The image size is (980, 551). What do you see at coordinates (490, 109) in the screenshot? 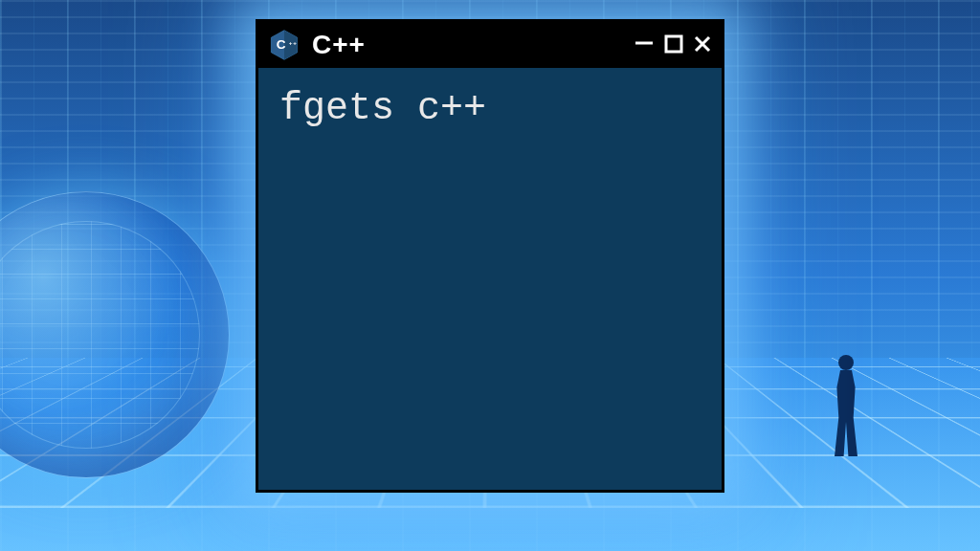
I see `terminal-content: fgets c++` at bounding box center [490, 109].